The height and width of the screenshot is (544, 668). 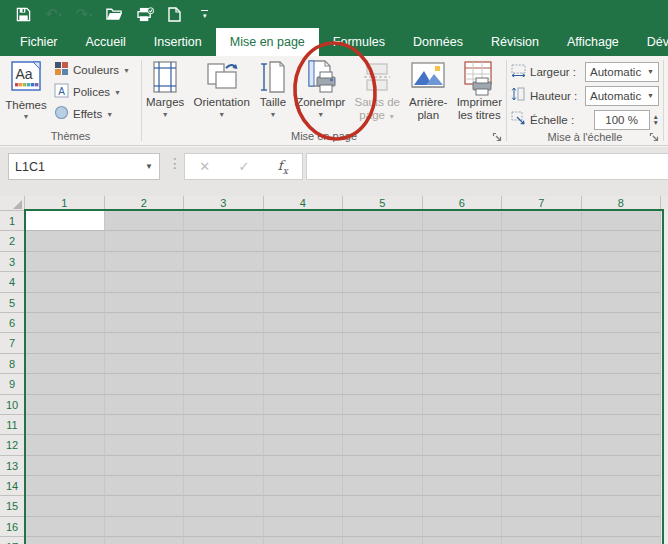 I want to click on cell-L5C2, so click(x=145, y=303).